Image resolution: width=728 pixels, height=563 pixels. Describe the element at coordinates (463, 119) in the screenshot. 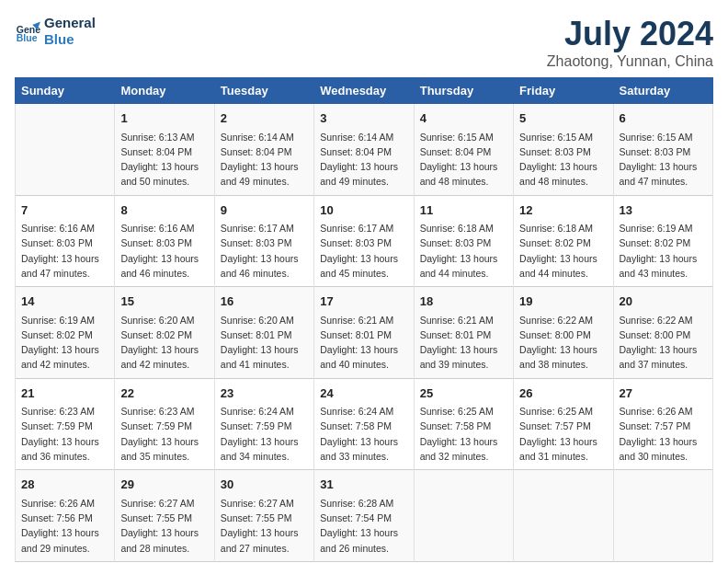

I see `day-number: 4` at that location.